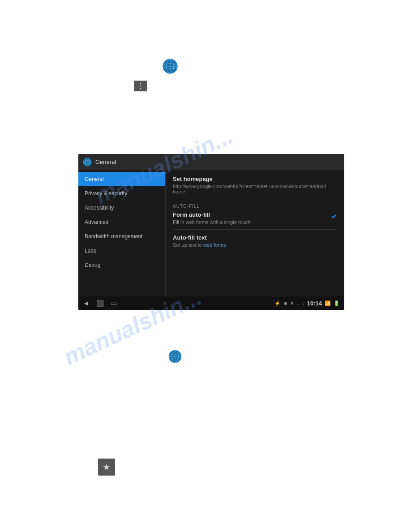  What do you see at coordinates (122, 208) in the screenshot?
I see `sidebar-item-accessibility: Accessibility` at bounding box center [122, 208].